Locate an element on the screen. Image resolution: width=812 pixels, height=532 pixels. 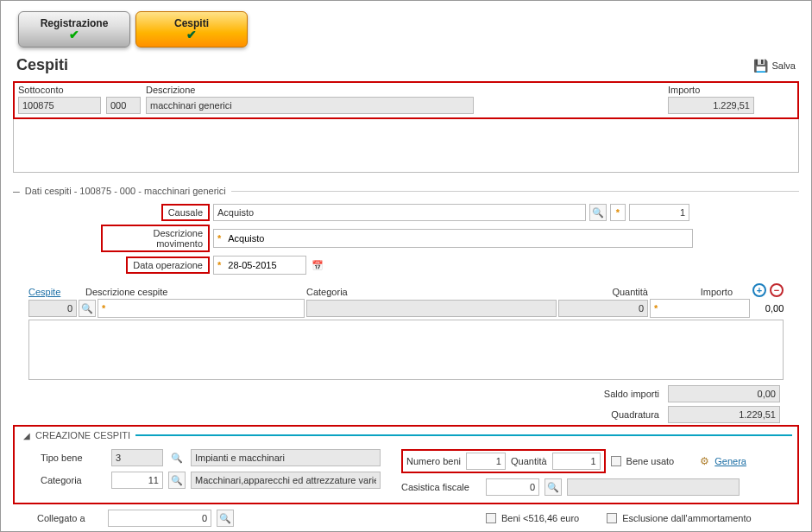
descr-movimento-input is located at coordinates (458, 238).